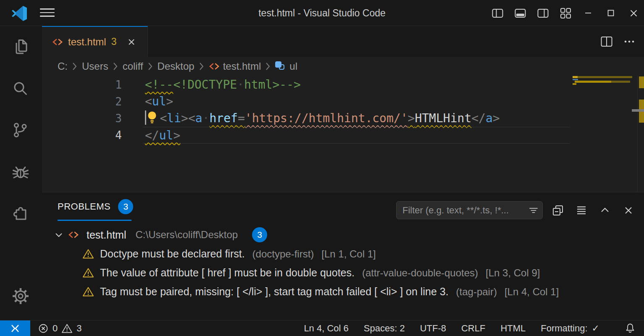 The height and width of the screenshot is (336, 644). What do you see at coordinates (21, 89) in the screenshot?
I see `search-icon` at bounding box center [21, 89].